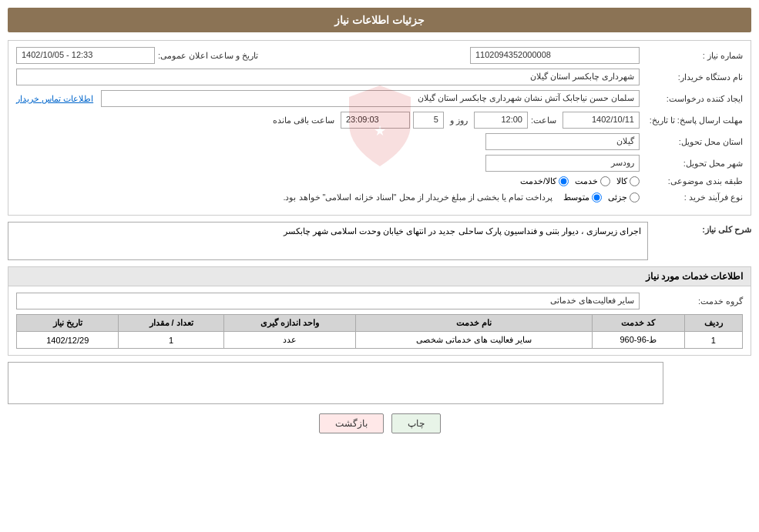  Describe the element at coordinates (380, 323) in the screenshot. I see `table-header-row: ردیف کد خدمت نام خدمت واحد اندازه گیری ت…` at that location.